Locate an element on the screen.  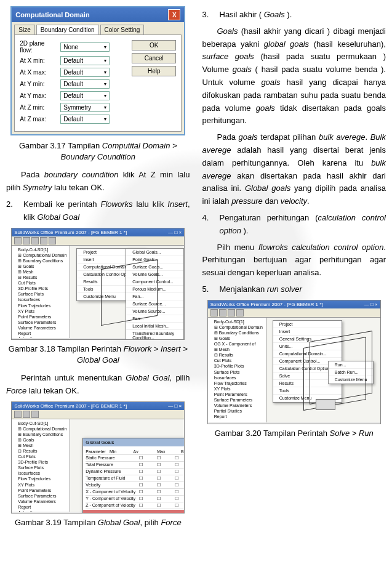
text-italic: velocity is located at coordinates (294, 201).